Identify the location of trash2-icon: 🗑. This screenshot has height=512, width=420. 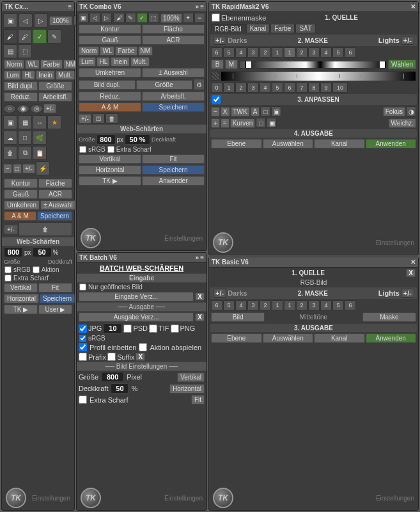
(45, 229).